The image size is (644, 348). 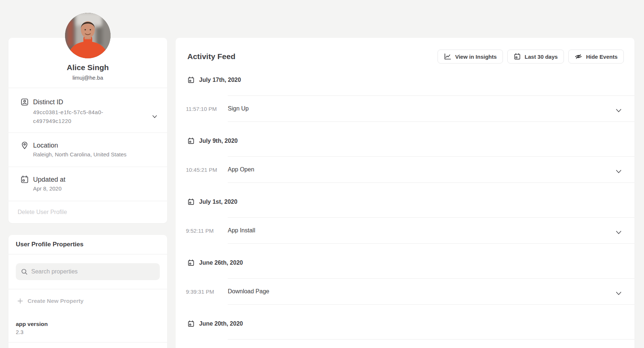 I want to click on view-in-insights-label: View in Insights, so click(x=476, y=57).